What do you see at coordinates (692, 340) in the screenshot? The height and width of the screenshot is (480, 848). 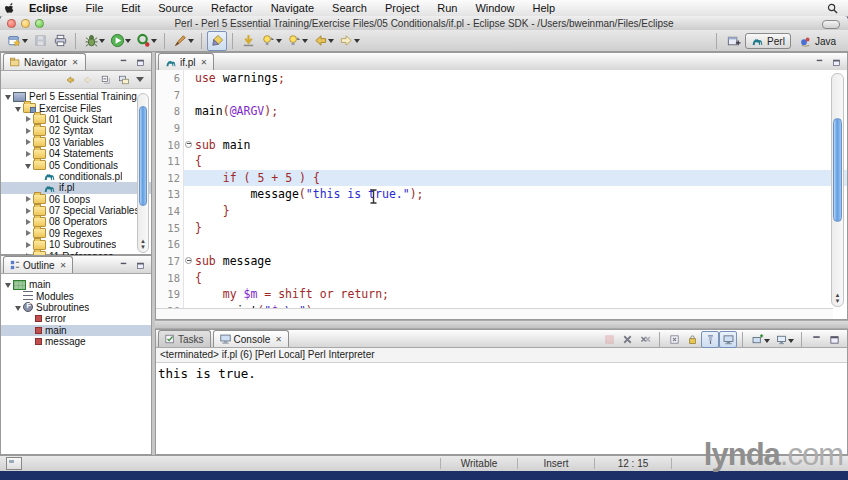 I see `scroll-lock-button` at bounding box center [692, 340].